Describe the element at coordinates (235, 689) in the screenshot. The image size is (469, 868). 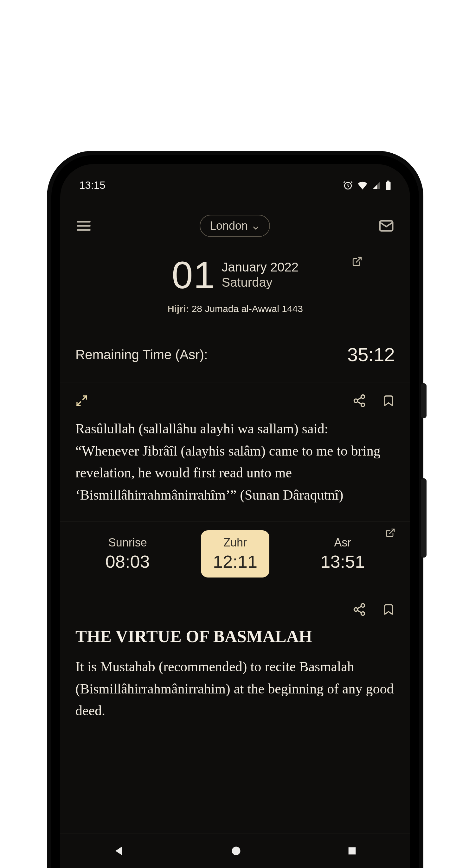
I see `article-text: It is Mustahab (recommended) to recite B…` at that location.